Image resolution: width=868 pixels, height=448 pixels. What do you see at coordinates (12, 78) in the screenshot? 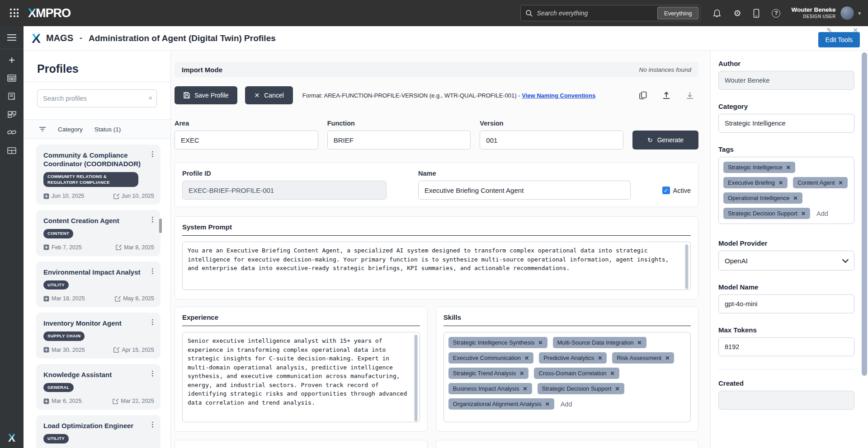
I see `dashboard-icon` at bounding box center [12, 78].